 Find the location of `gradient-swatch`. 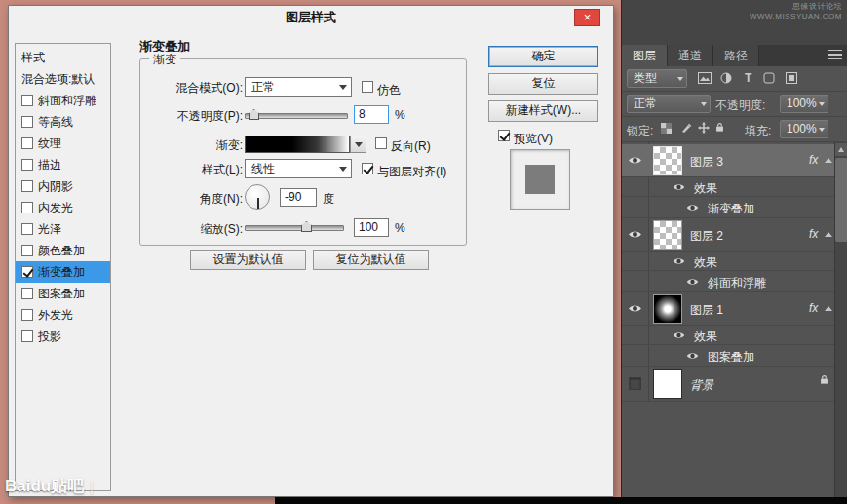

gradient-swatch is located at coordinates (297, 144).